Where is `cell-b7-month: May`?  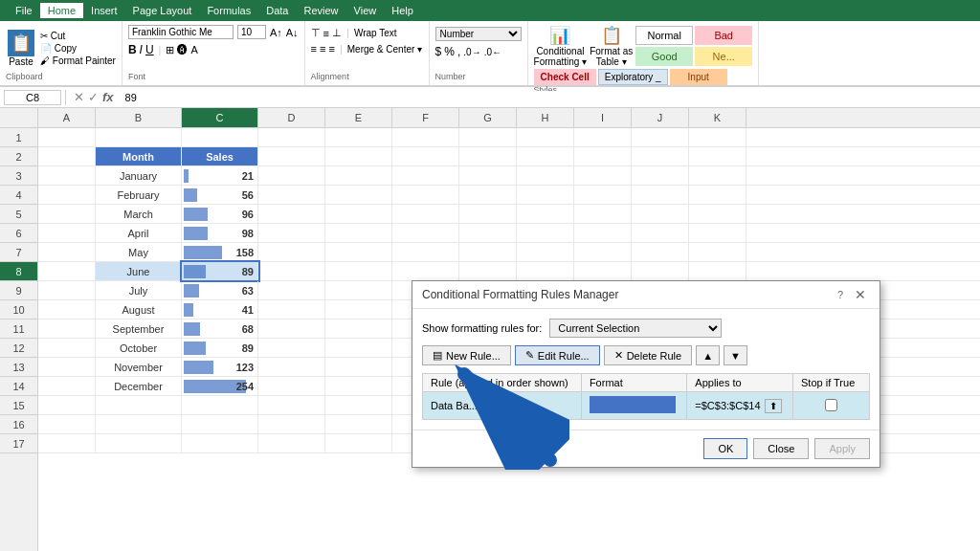
cell-b7-month: May is located at coordinates (139, 253).